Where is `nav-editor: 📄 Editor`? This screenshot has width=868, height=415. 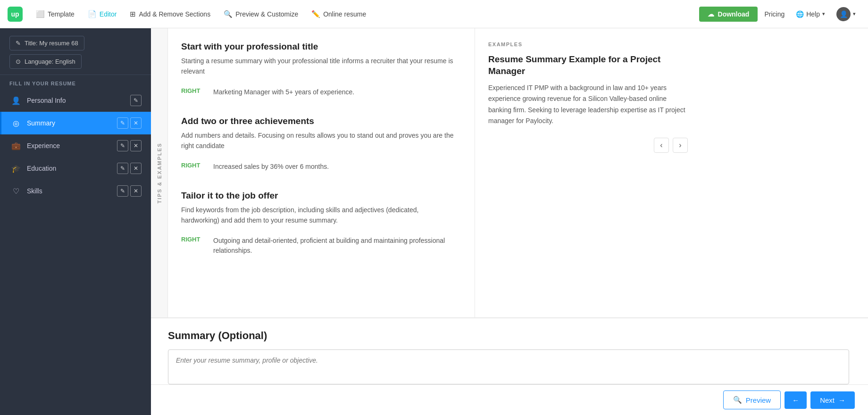
nav-editor: 📄 Editor is located at coordinates (102, 14).